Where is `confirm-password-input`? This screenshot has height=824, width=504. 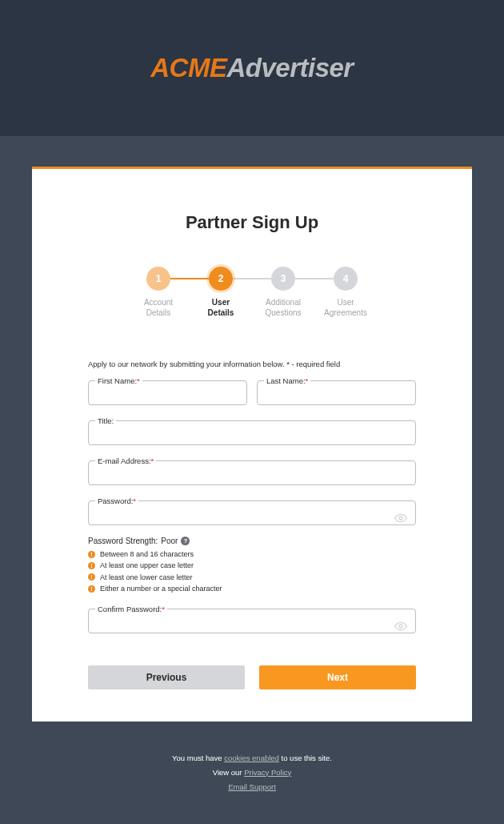 confirm-password-input is located at coordinates (252, 623).